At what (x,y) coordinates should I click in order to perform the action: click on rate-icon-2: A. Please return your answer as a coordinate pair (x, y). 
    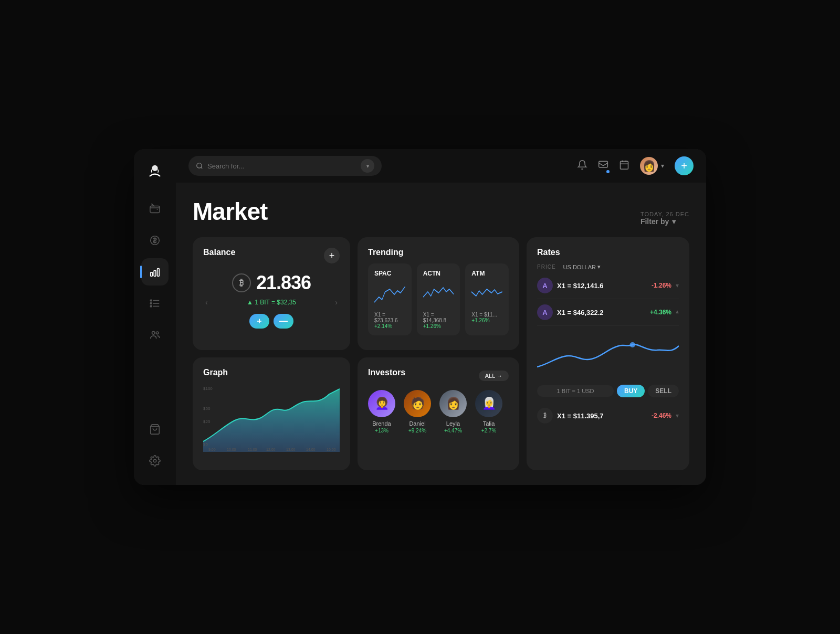
    Looking at the image, I should click on (545, 312).